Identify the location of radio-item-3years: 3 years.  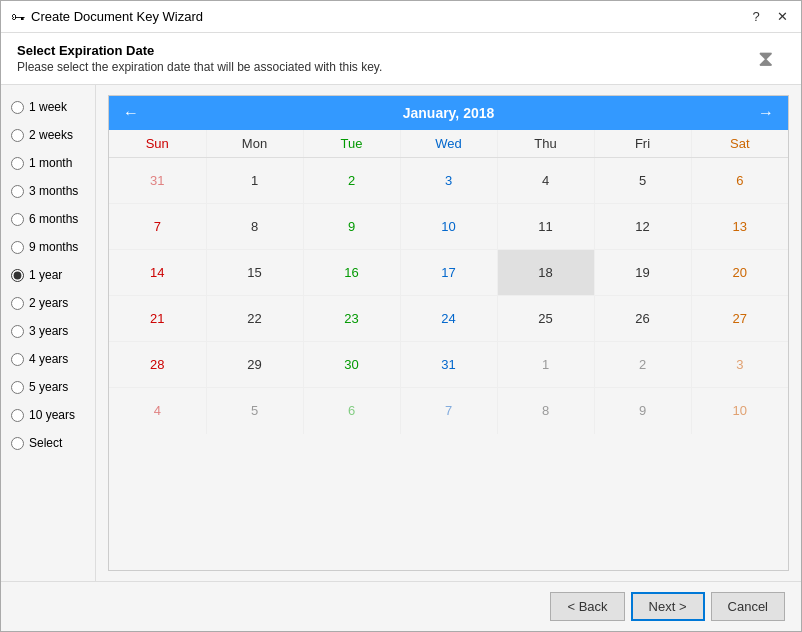
(48, 331).